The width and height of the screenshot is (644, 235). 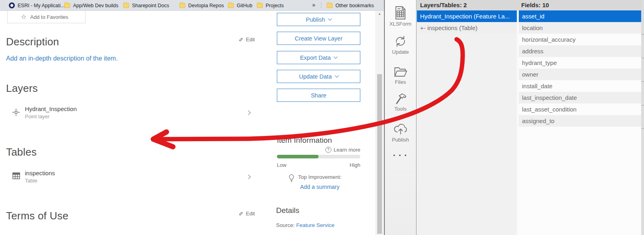 What do you see at coordinates (400, 99) in the screenshot?
I see `nav-item-tools` at bounding box center [400, 99].